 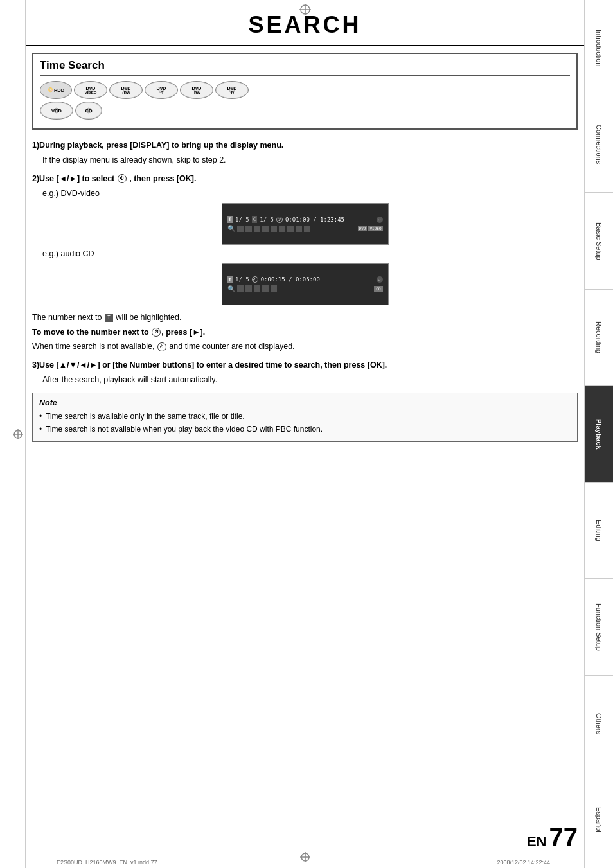 I want to click on dvd-display-row1: T 1/ 5 C 1/ 5 ⏱ 0:01:00 / 1:23:45 ↩, so click(x=305, y=220).